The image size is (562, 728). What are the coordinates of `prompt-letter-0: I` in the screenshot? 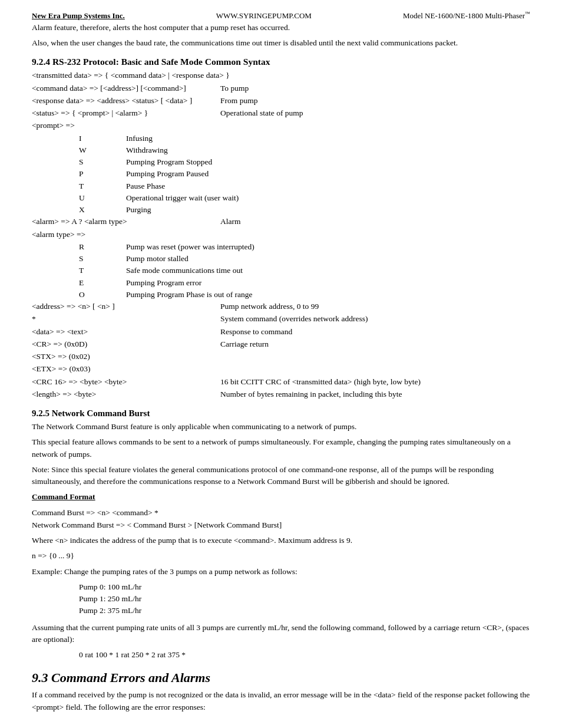 It's located at (79, 139).